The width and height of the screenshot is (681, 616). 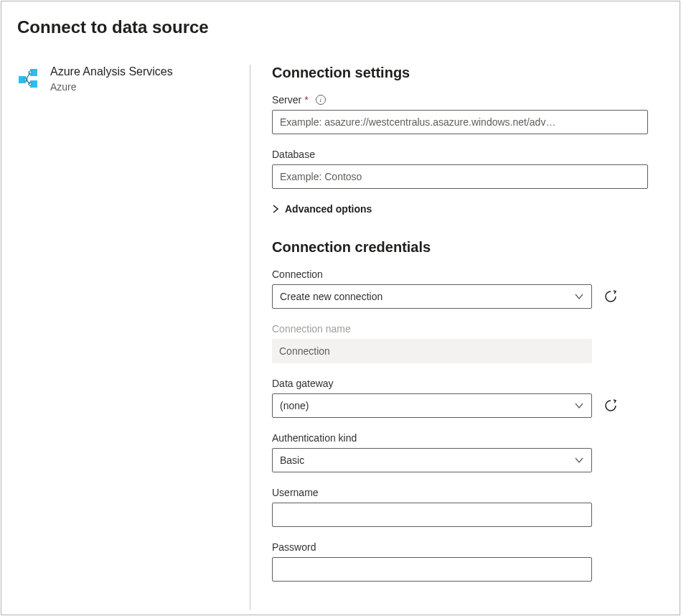 What do you see at coordinates (432, 406) in the screenshot?
I see `data-gateway-select: (none)` at bounding box center [432, 406].